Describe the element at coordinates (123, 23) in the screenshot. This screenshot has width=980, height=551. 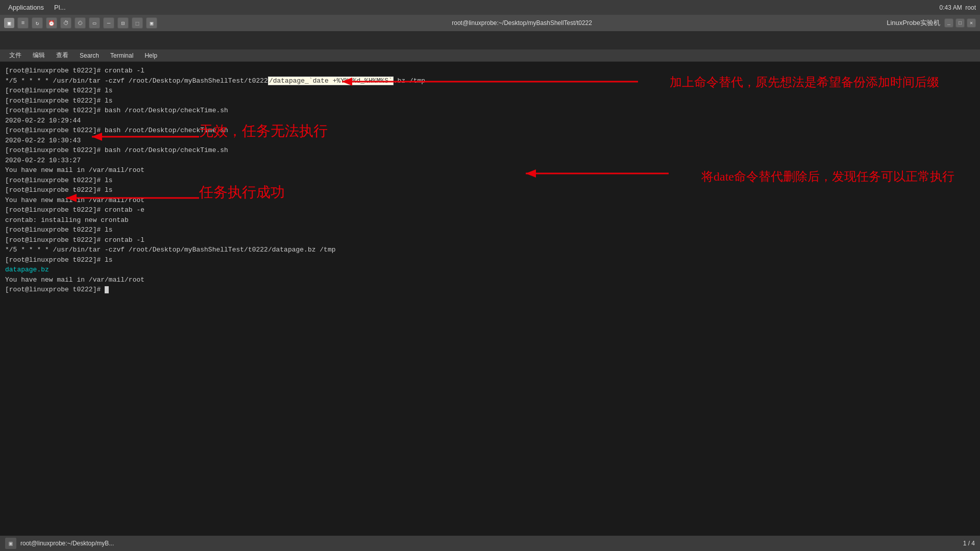
I see `toolbar-btn-8: ⊡` at that location.